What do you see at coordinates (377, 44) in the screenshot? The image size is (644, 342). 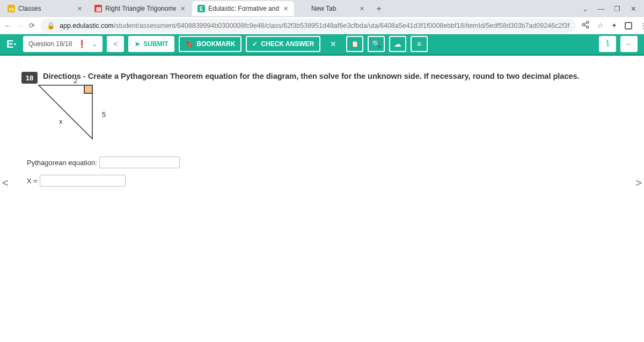 I see `search-icon: 🔍` at bounding box center [377, 44].